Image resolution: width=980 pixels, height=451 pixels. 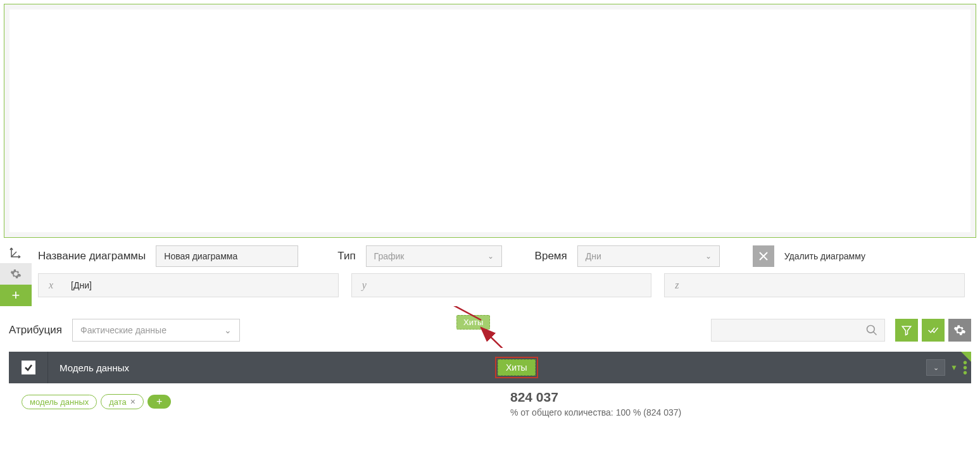 What do you see at coordinates (490, 368) in the screenshot?
I see `table-header: Модель данных Хиты ⌄ ▼ •••` at bounding box center [490, 368].